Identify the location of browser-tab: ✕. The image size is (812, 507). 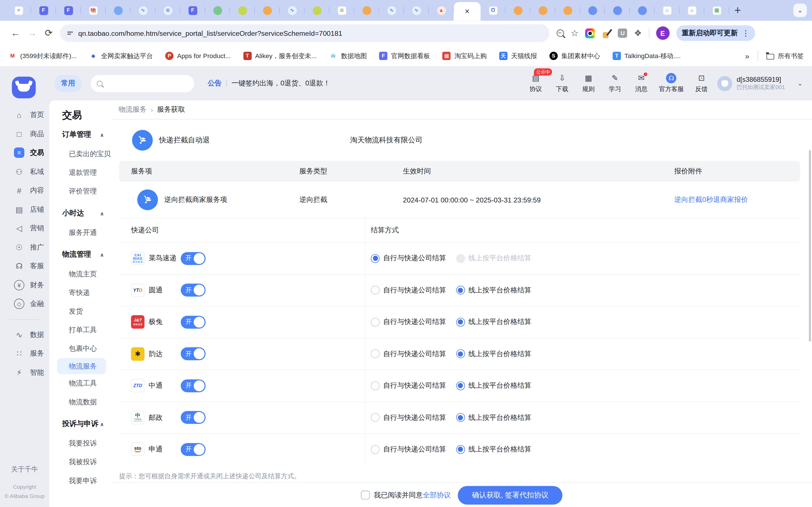
(467, 11).